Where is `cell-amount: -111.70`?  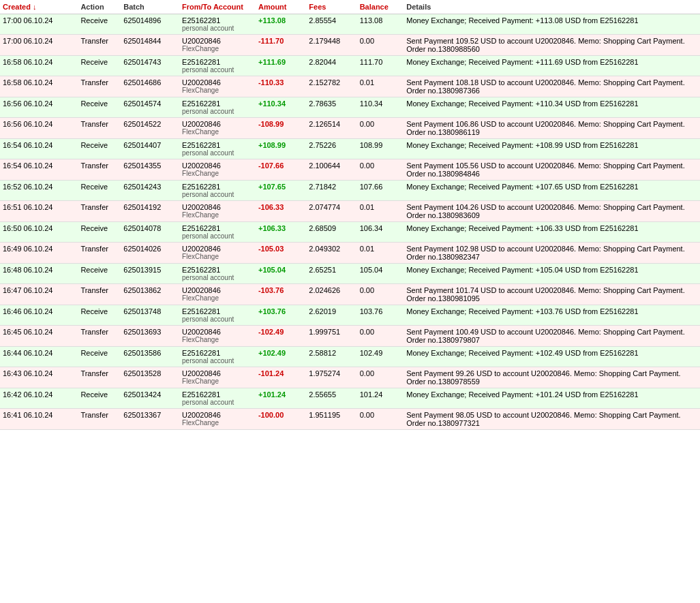 cell-amount: -111.70 is located at coordinates (281, 45).